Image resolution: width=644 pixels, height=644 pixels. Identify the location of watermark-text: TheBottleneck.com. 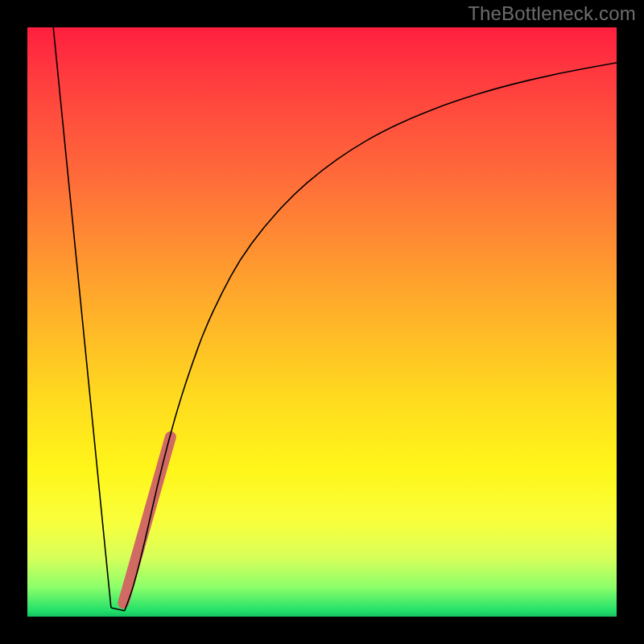
(552, 14).